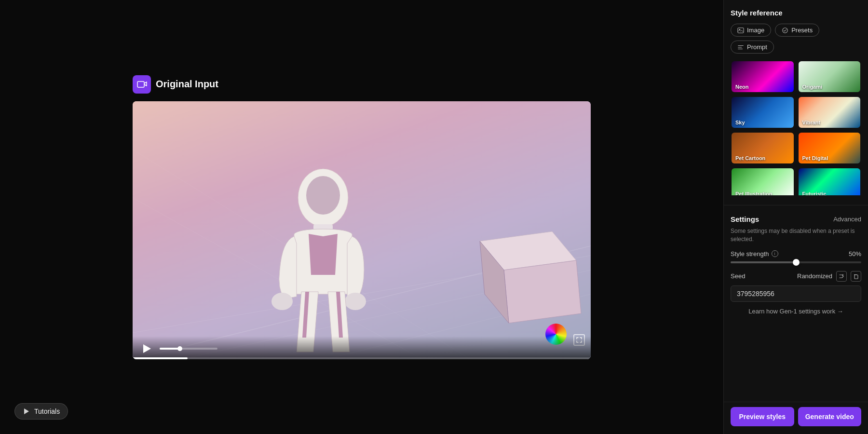  Describe the element at coordinates (176, 84) in the screenshot. I see `original-input-header: Original Input` at that location.